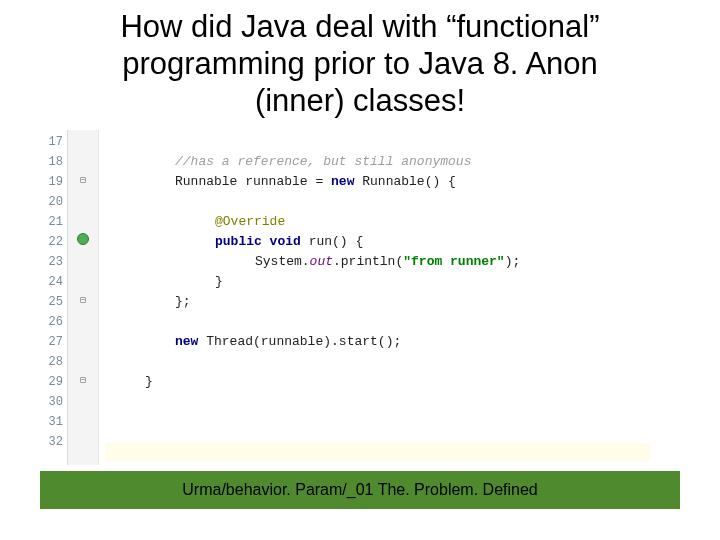 The image size is (720, 540). What do you see at coordinates (51, 342) in the screenshot?
I see `lineno: 27` at bounding box center [51, 342].